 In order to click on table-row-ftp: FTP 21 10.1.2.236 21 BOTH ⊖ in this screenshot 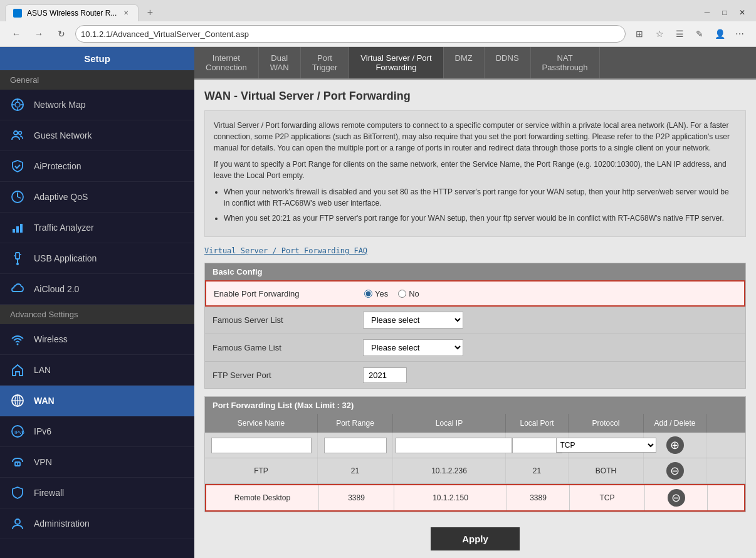, I will do `click(475, 471)`.